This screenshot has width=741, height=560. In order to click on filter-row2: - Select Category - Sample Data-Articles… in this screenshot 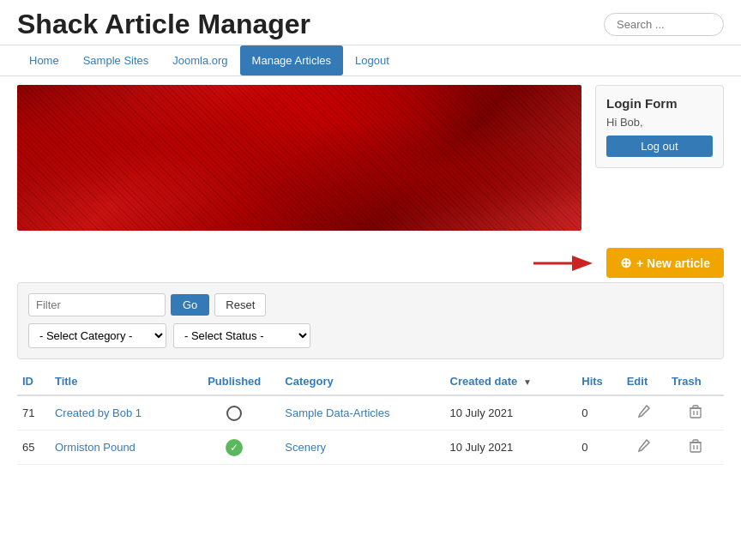, I will do `click(370, 336)`.